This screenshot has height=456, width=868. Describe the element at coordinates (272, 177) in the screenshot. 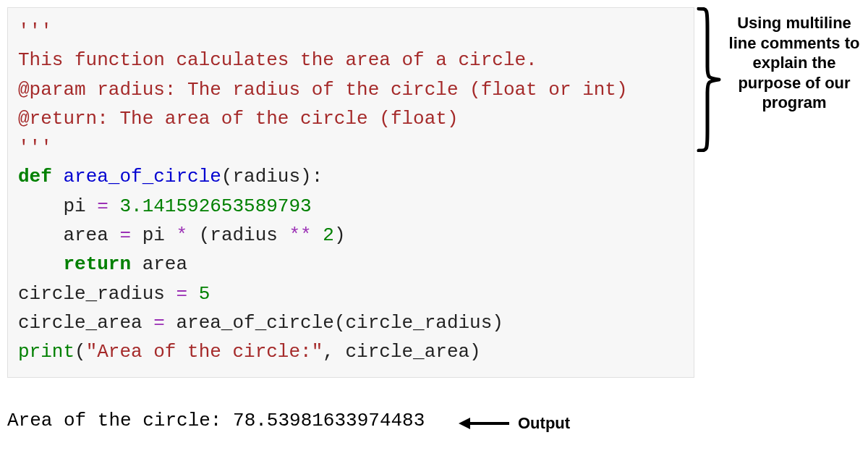

I see `def-params: (radius):` at that location.